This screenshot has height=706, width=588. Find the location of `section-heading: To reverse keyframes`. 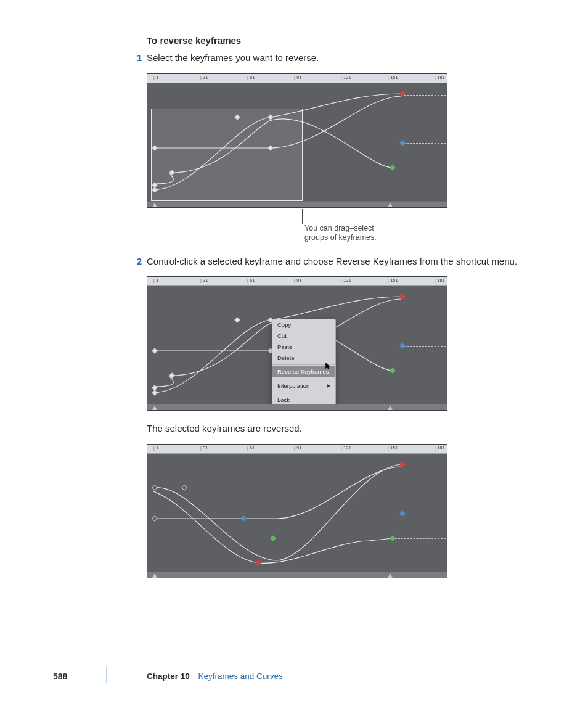

section-heading: To reverse keyframes is located at coordinates (346, 41).